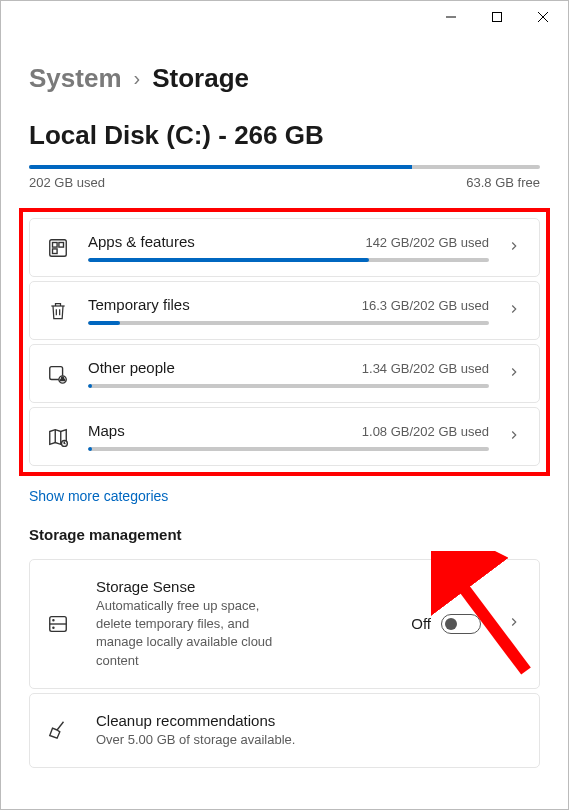 The width and height of the screenshot is (569, 810). Describe the element at coordinates (288, 248) in the screenshot. I see `category-body: Apps & features142 GB/202 GB used` at that location.